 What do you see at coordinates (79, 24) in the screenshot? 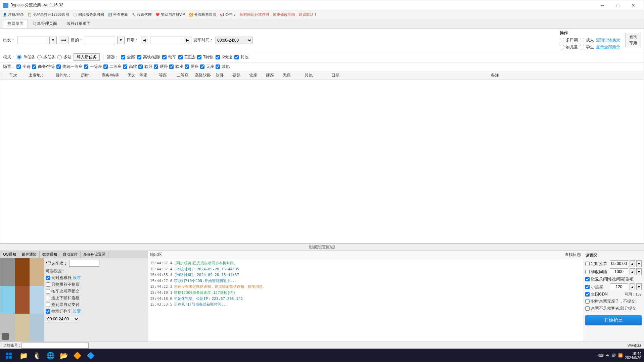
I see `tab-supplement-order: 续补订单页面` at bounding box center [79, 24].